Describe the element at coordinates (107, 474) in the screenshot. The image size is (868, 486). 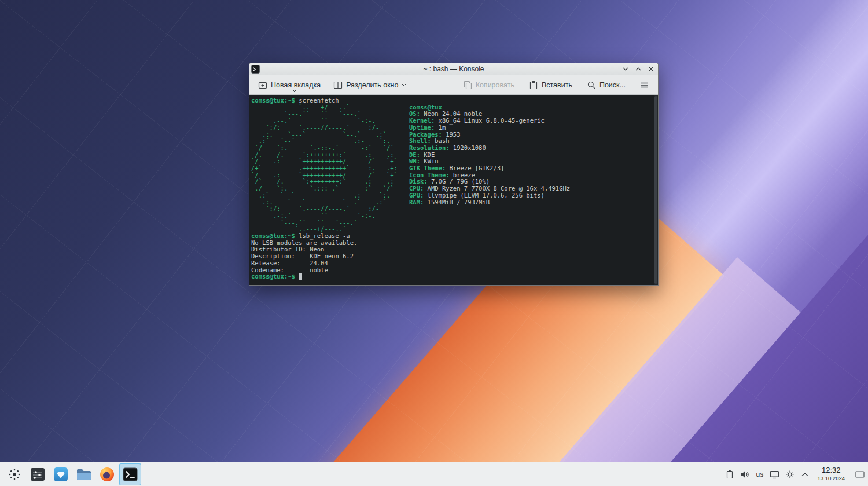
I see `firefox-button` at that location.